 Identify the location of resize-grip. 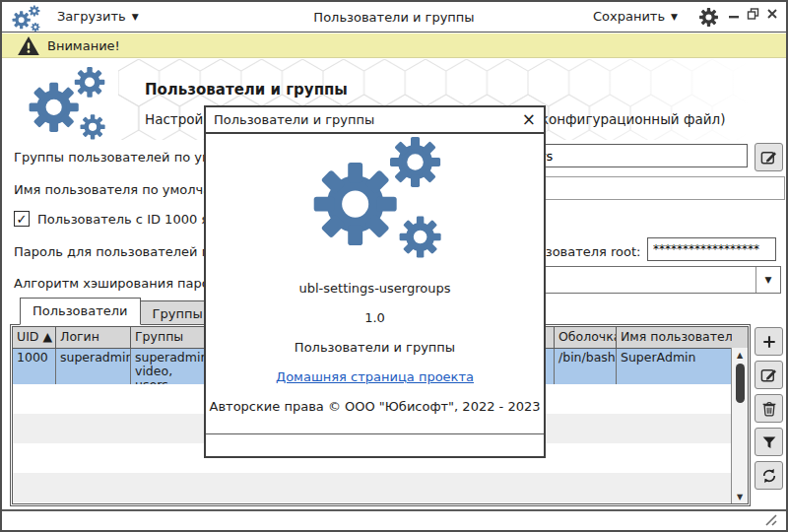
(770, 520).